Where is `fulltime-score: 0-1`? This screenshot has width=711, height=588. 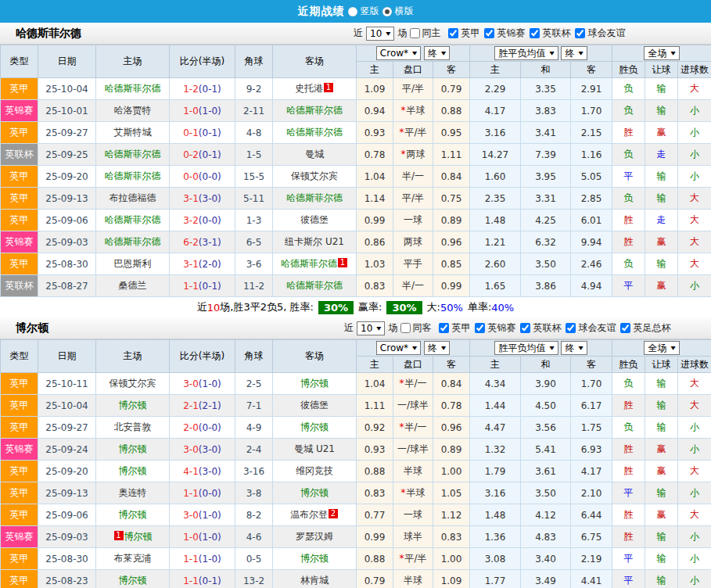 fulltime-score: 0-1 is located at coordinates (191, 133).